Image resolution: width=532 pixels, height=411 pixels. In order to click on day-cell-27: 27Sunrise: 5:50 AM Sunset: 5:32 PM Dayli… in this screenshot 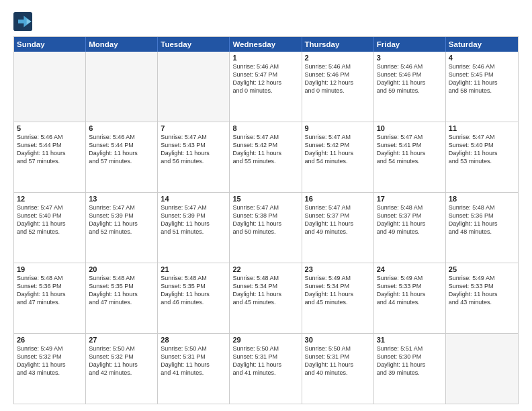, I will do `click(122, 369)`.